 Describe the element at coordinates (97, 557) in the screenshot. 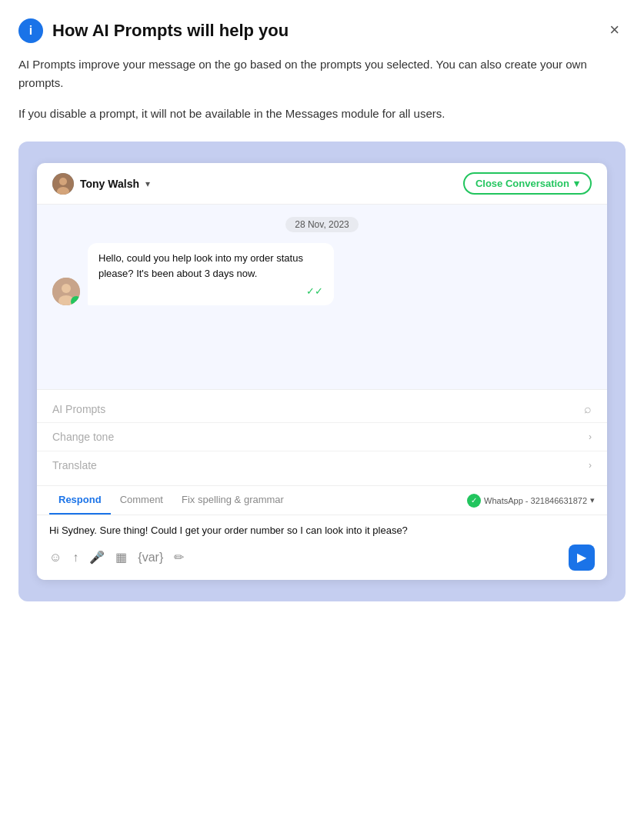

I see `mic-icon: 🎤` at that location.